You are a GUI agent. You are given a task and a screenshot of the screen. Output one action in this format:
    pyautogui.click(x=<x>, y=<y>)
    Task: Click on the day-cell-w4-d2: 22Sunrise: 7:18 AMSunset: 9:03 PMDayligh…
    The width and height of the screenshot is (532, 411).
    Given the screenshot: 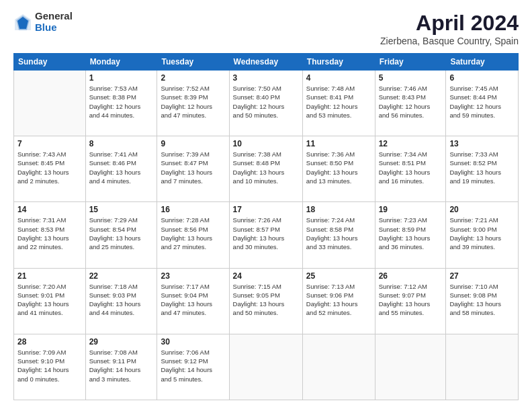 What is the action you would take?
    pyautogui.click(x=121, y=301)
    